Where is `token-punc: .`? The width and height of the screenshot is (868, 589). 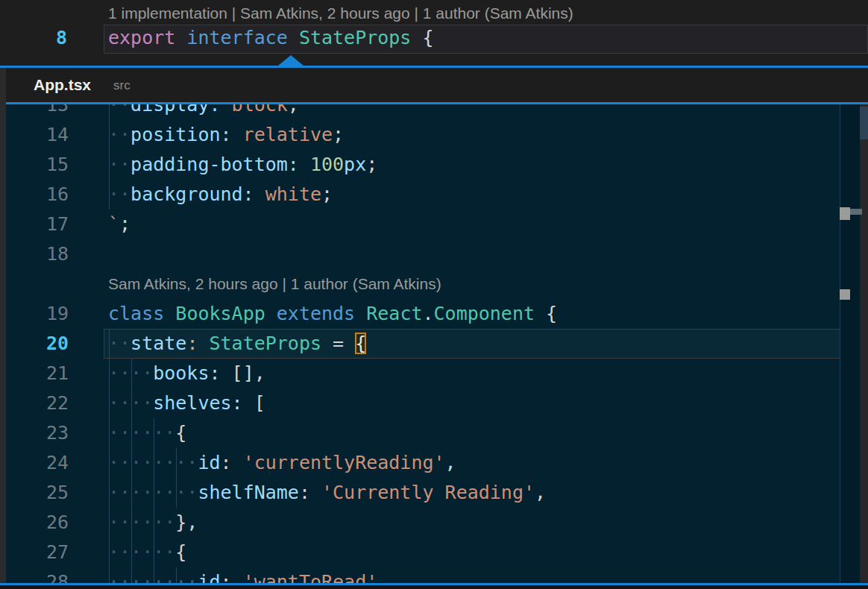
token-punc: . is located at coordinates (428, 313).